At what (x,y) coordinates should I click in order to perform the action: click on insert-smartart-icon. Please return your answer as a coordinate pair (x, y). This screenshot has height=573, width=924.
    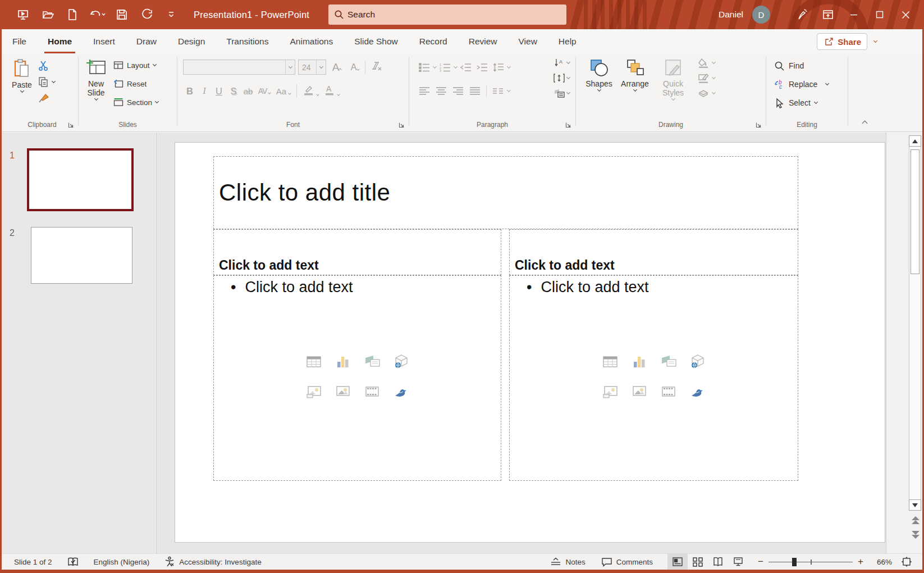
    Looking at the image, I should click on (669, 362).